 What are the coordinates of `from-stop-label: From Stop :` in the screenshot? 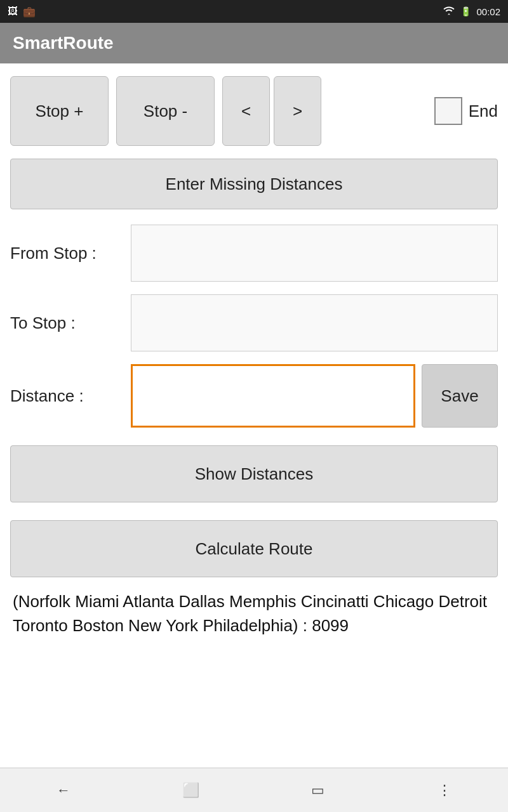 It's located at (70, 254).